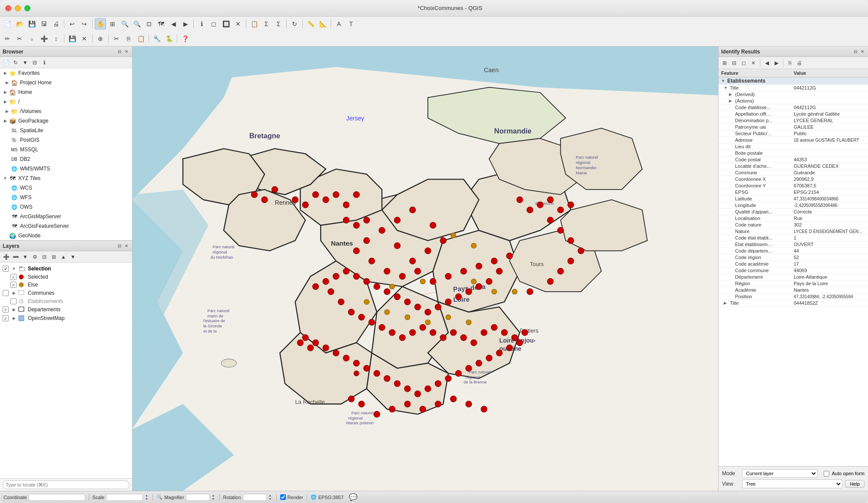 The image size is (868, 503). Describe the element at coordinates (254, 24) in the screenshot. I see `open-table-btn: 📋` at that location.